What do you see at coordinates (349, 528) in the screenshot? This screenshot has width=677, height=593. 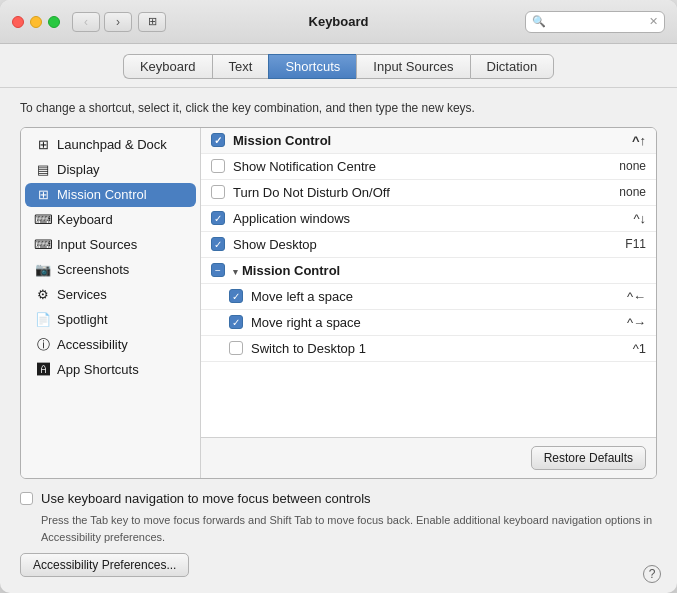 I see `nav-keyboard-description: Press the Tab key to move focus forwards…` at bounding box center [349, 528].